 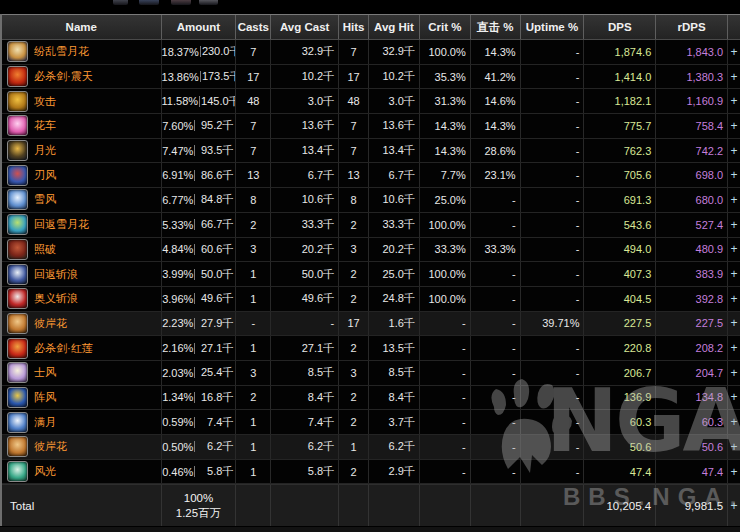 I want to click on column-header-casts: Casts, so click(x=254, y=27).